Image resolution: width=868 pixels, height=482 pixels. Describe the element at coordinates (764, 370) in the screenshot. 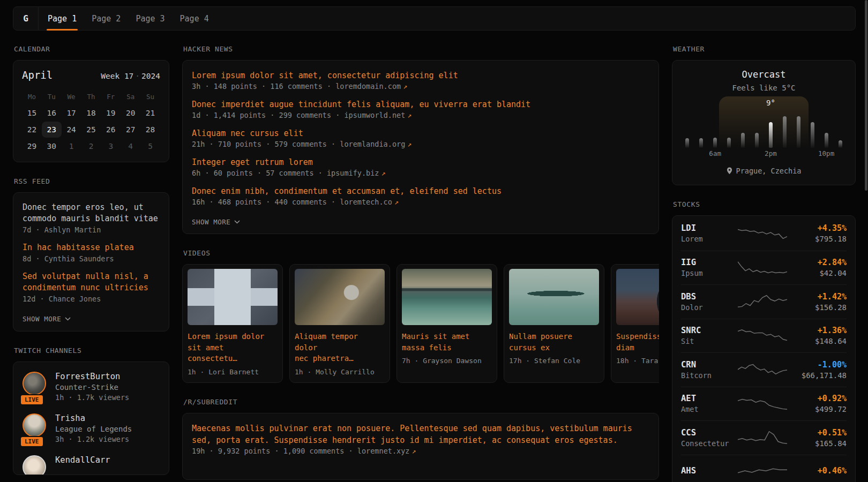

I see `stock-row: CRNBitcorn -1.00%$66,171.48` at that location.